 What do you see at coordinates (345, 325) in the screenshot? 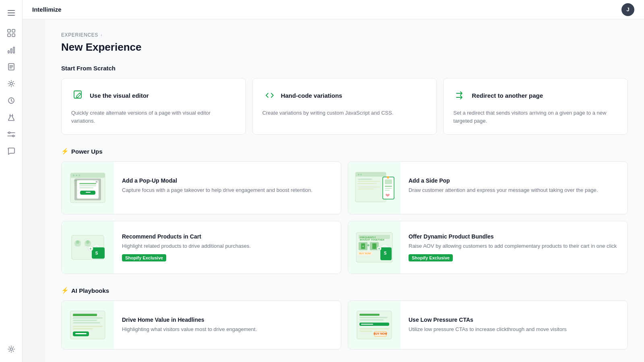
I see `playbook-cards-grid: Drive Home Value in Headlines Highlighti…` at bounding box center [345, 325].